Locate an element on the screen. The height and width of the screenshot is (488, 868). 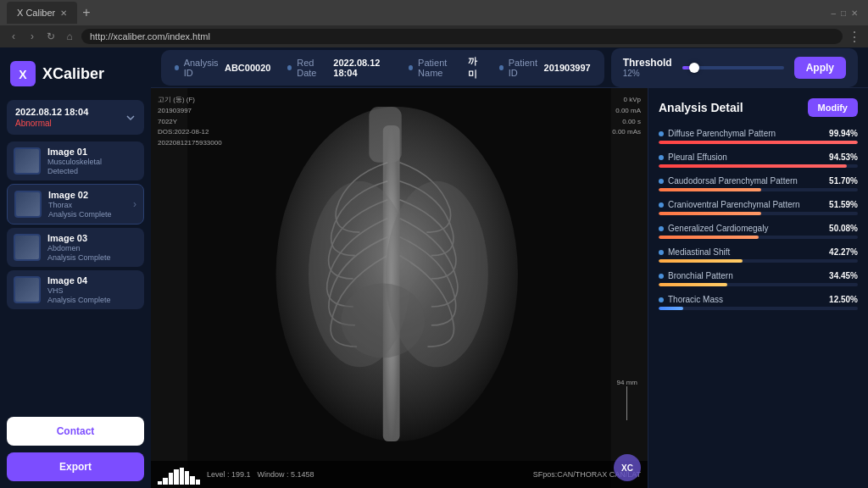
modify-button: Modify is located at coordinates (832, 108).